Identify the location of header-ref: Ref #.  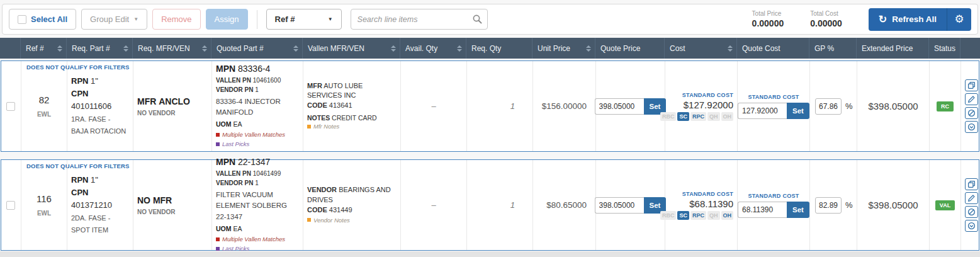
(43, 48).